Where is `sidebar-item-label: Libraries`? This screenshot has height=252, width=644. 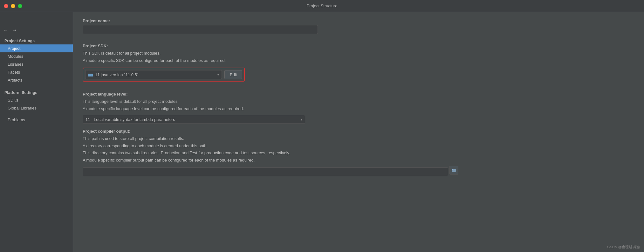 sidebar-item-label: Libraries is located at coordinates (16, 64).